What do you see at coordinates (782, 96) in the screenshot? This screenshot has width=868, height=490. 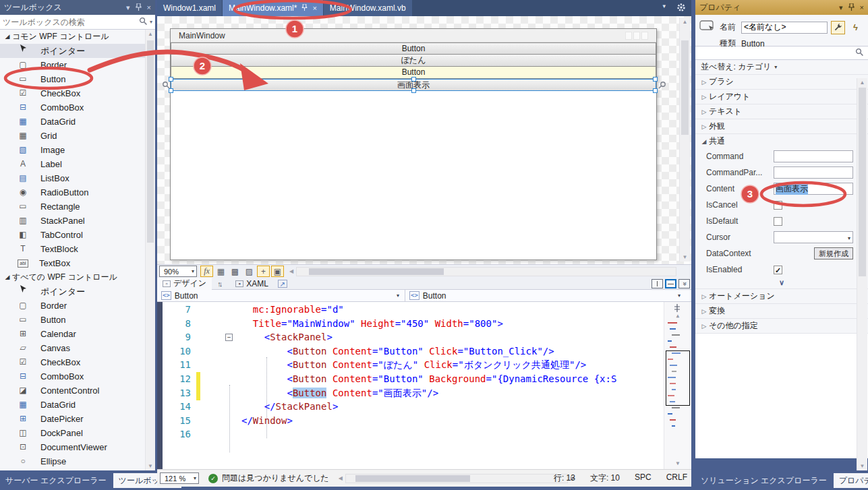 I see `category-レイアウト: ▷レイアウト` at bounding box center [782, 96].